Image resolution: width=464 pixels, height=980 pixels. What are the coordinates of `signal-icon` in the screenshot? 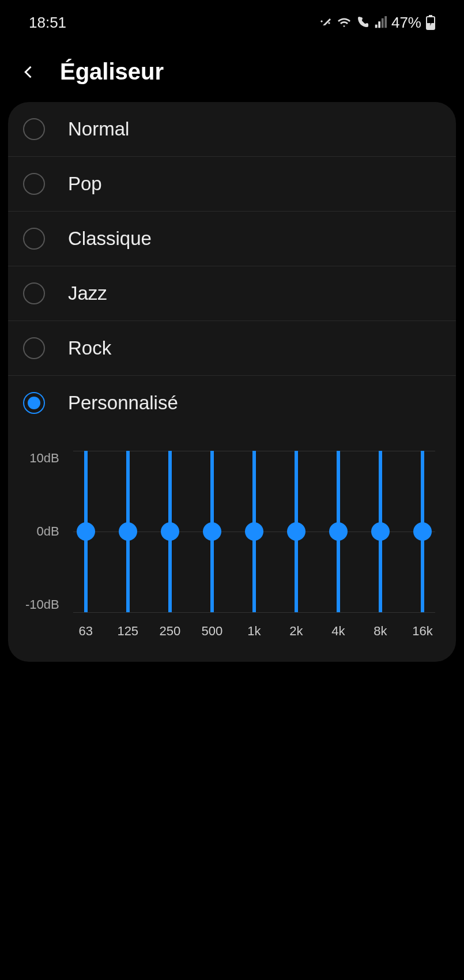 It's located at (380, 22).